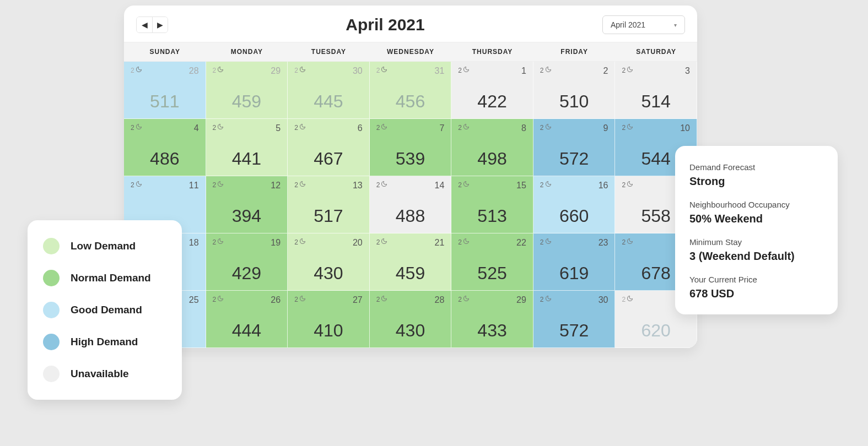 The image size is (868, 446). What do you see at coordinates (574, 330) in the screenshot?
I see `day-price: 572` at bounding box center [574, 330].